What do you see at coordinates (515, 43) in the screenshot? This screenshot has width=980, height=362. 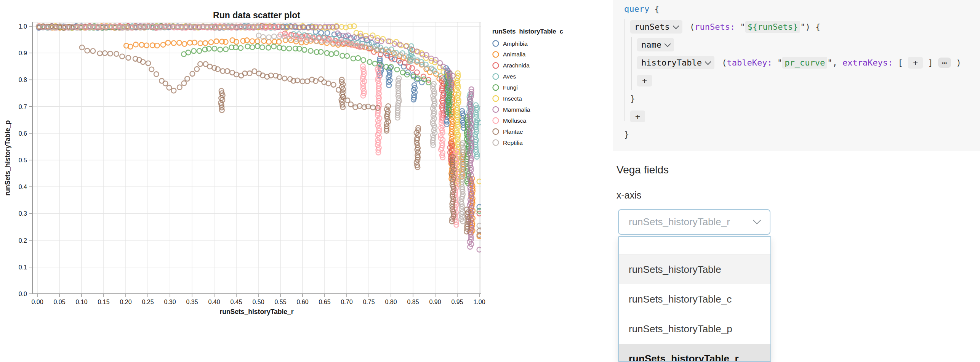 I see `svg-text: Amphibia` at bounding box center [515, 43].